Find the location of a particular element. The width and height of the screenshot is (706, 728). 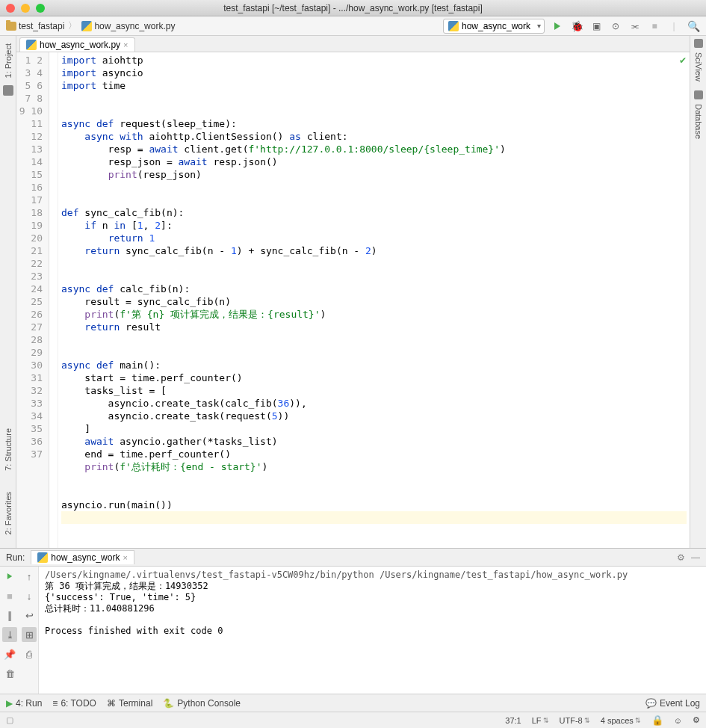

breadcrumb: test_fastapi 〉 how_async_work.py is located at coordinates (90, 25).